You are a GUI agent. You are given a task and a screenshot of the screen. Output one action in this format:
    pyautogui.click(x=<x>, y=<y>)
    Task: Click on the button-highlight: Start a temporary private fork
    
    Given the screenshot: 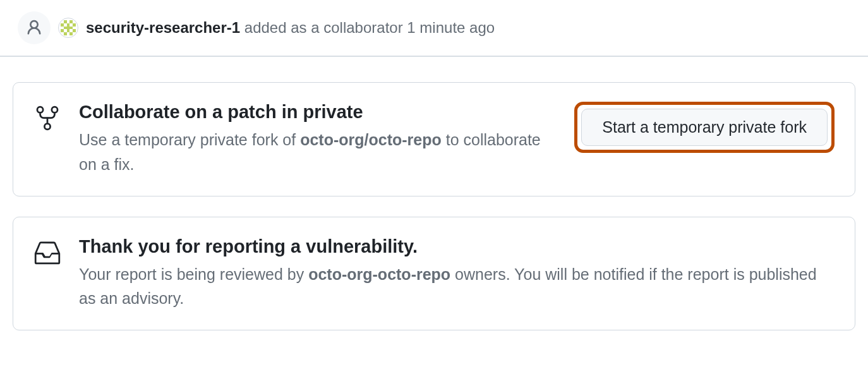 What is the action you would take?
    pyautogui.click(x=704, y=128)
    